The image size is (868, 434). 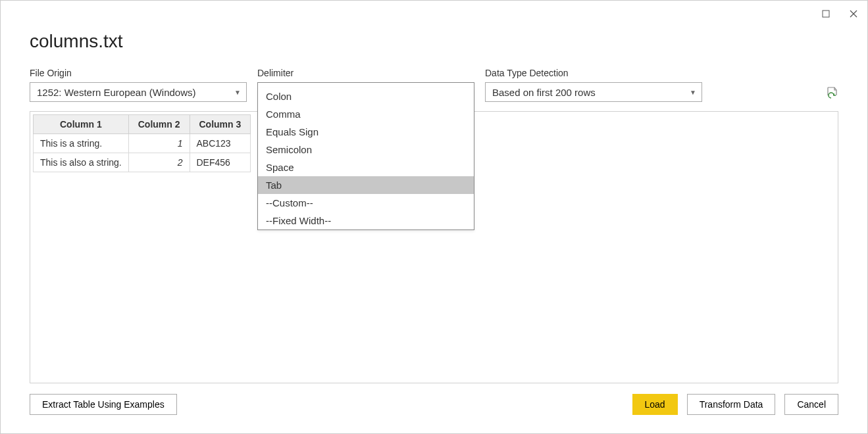 I want to click on delimiter-option: Comma, so click(x=366, y=114).